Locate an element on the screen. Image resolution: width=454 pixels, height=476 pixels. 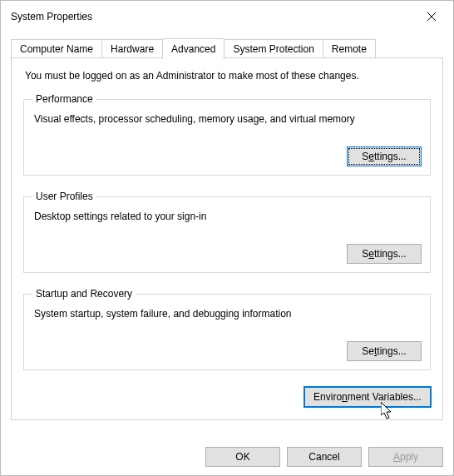
ok-button: OK is located at coordinates (243, 457).